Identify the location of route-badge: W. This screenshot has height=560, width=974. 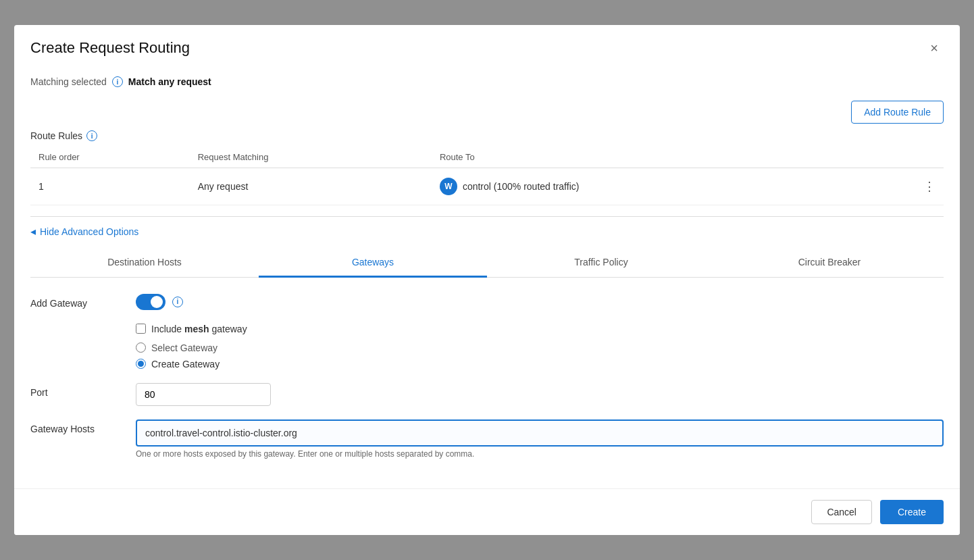
(448, 186).